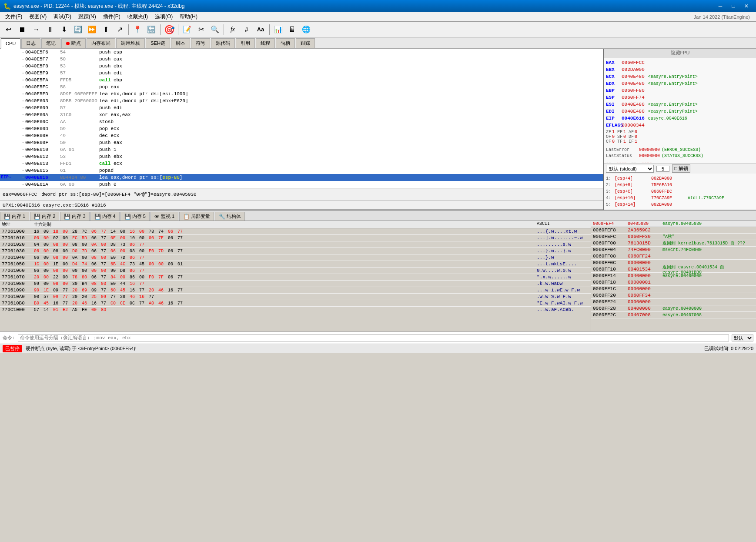 The width and height of the screenshot is (756, 542). Describe the element at coordinates (673, 279) in the screenshot. I see `stack-rows: 0060FEF8 2A3659C2 0060FEFC 0060FF30 "A秋"…` at that location.